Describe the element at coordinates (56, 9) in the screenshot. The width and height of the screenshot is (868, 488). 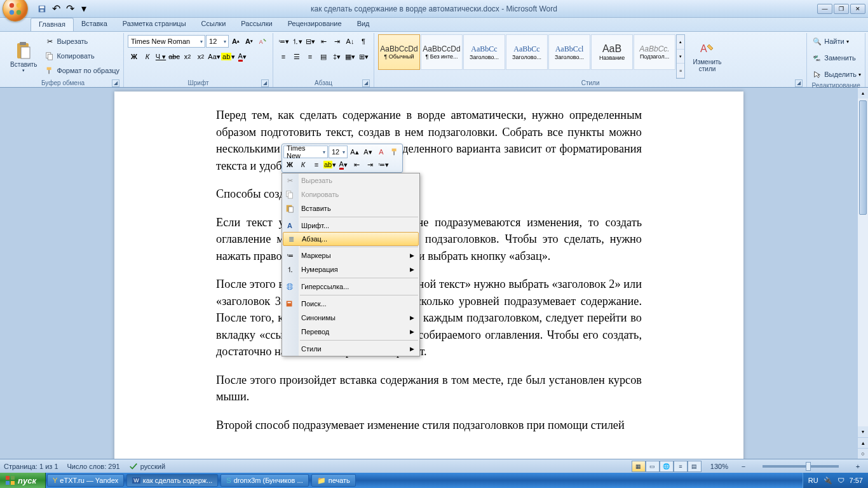
I see `qat-undo: ↶` at that location.